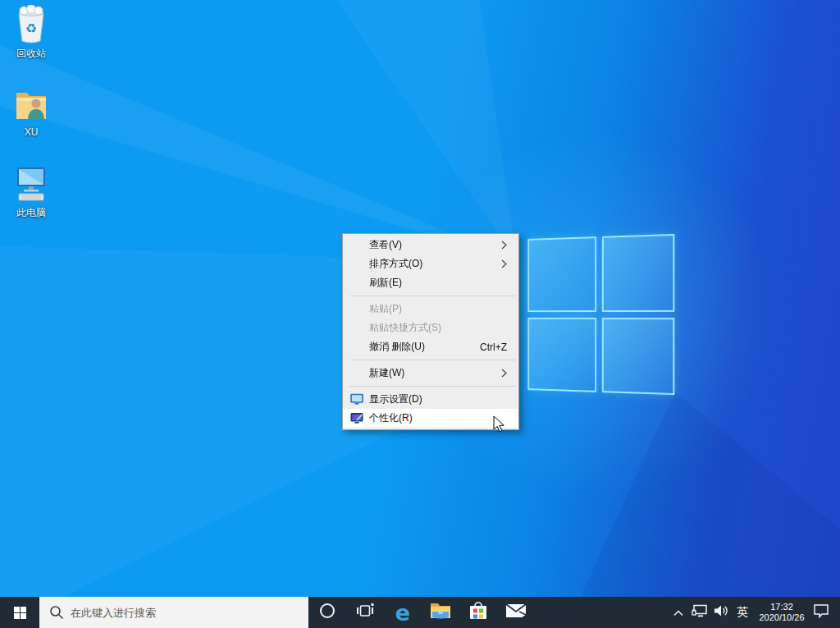 The height and width of the screenshot is (628, 840). Describe the element at coordinates (20, 612) in the screenshot. I see `start-button` at that location.